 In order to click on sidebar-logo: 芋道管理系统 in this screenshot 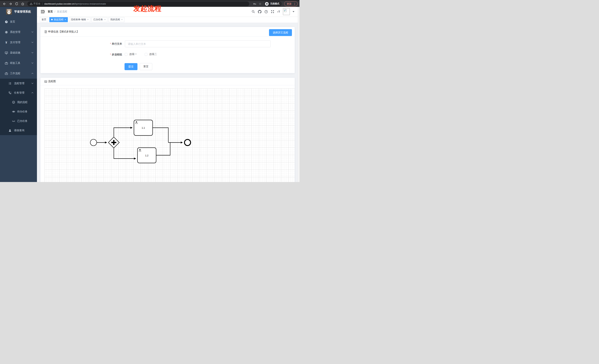, I will do `click(18, 12)`.